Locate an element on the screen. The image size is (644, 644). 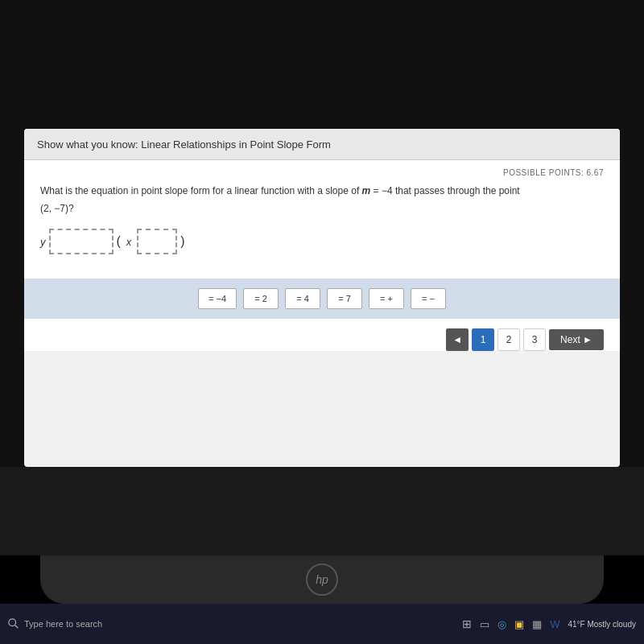
tile-minus: = − is located at coordinates (428, 299).